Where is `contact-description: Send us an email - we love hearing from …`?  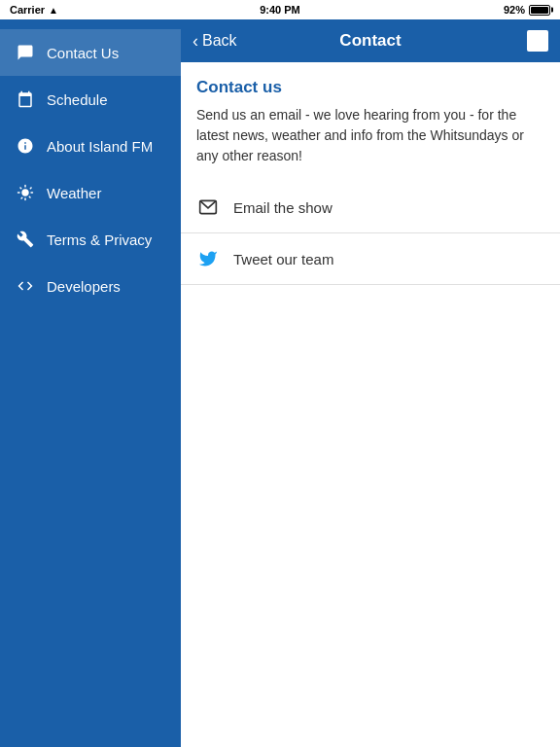 contact-description: Send us an email - we love hearing from … is located at coordinates (370, 144).